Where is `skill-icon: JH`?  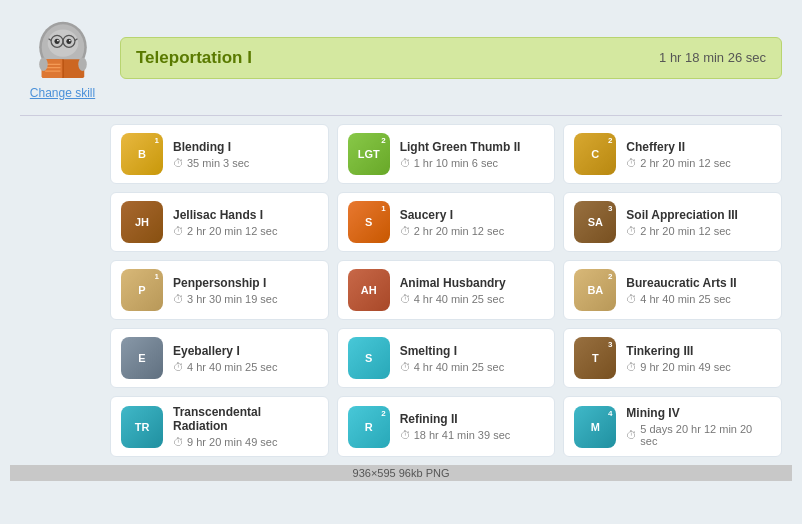 skill-icon: JH is located at coordinates (142, 222).